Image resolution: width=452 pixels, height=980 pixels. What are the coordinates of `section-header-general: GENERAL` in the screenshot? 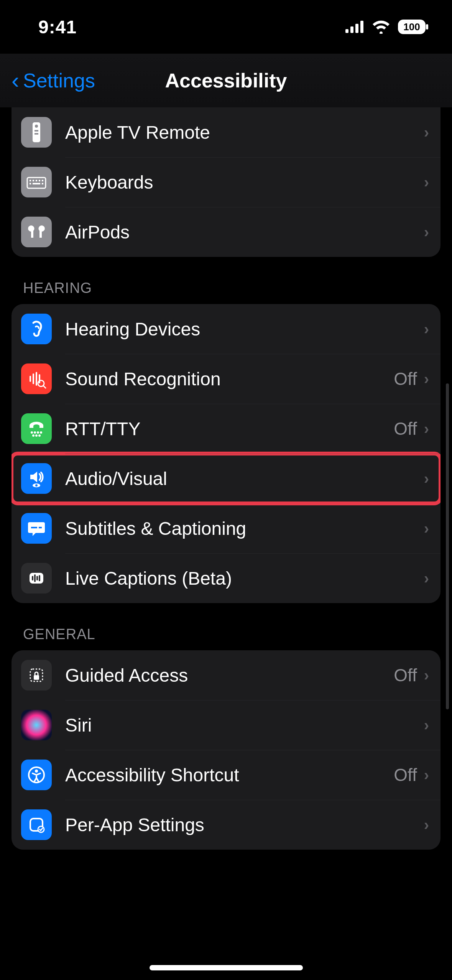 It's located at (226, 626).